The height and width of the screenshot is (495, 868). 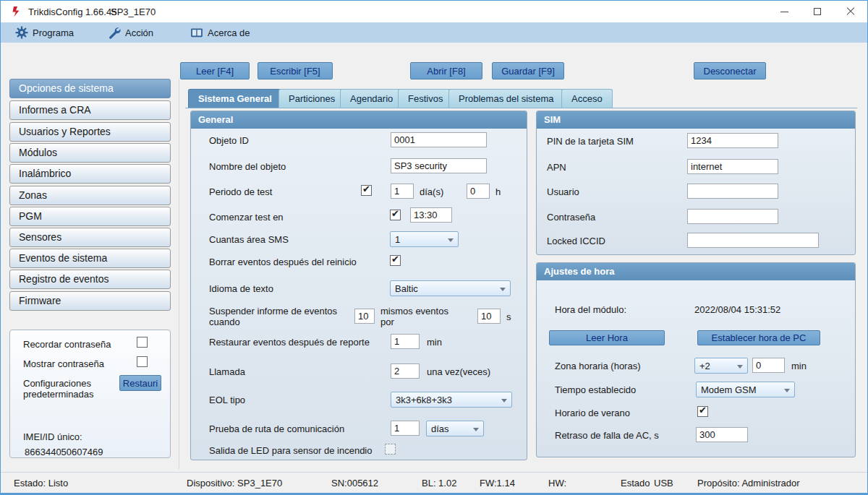 I want to click on salida-led-checkbox, so click(x=391, y=449).